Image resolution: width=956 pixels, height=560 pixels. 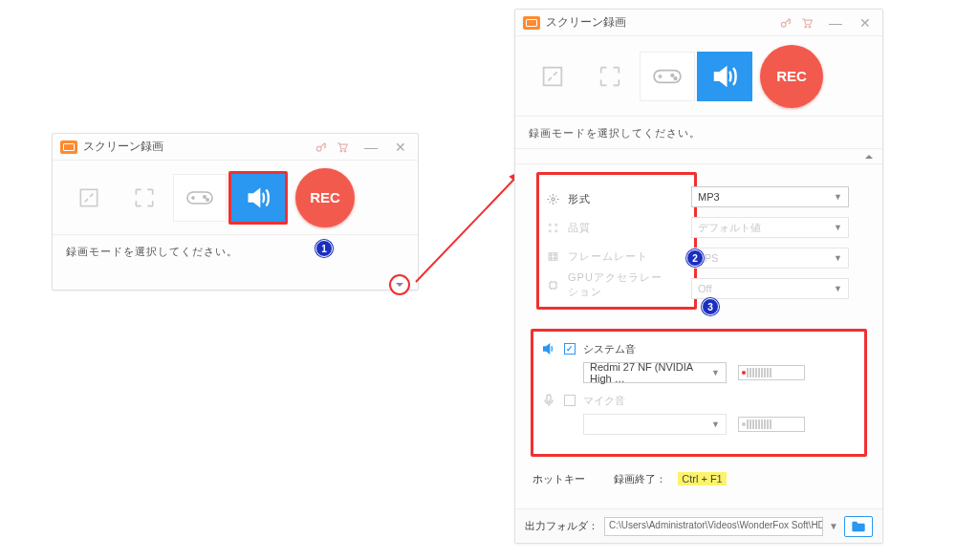 I want to click on framerate-label: フレームレート, so click(x=620, y=256).